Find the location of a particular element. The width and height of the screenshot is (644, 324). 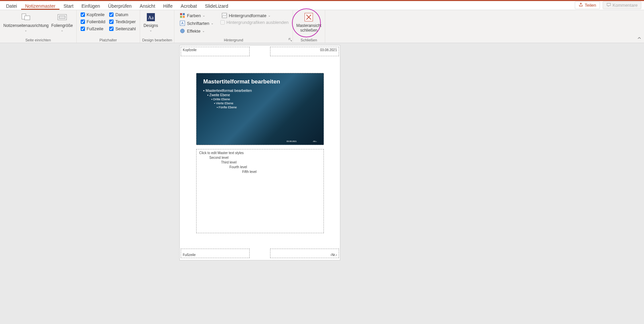

textkoerper-input is located at coordinates (112, 22).